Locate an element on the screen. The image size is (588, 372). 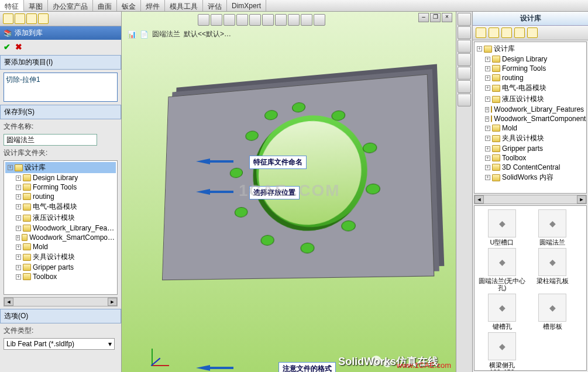
library-thumbnail: ◆圆端法兰(无中心孔) is located at coordinates (502, 270).